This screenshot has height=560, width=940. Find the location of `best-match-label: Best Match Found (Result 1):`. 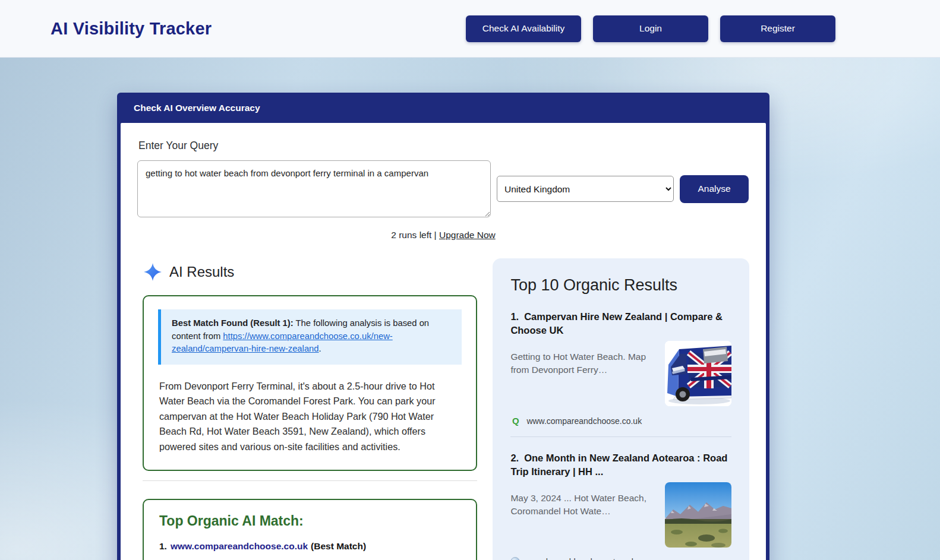

best-match-label: Best Match Found (Result 1): is located at coordinates (233, 323).